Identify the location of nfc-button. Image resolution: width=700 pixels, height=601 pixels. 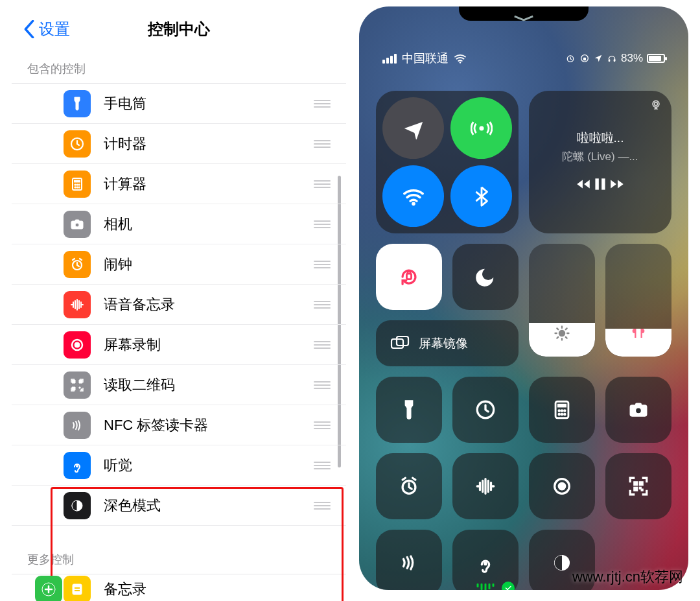
(409, 560).